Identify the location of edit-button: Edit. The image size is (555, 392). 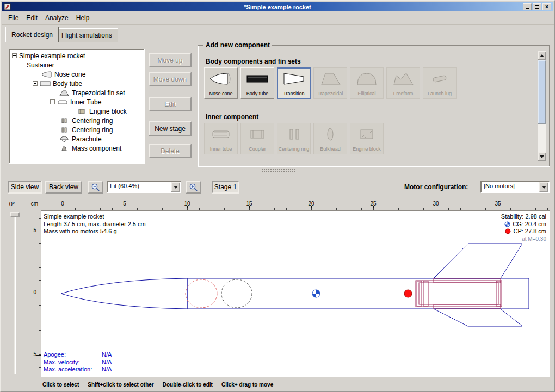
(170, 104).